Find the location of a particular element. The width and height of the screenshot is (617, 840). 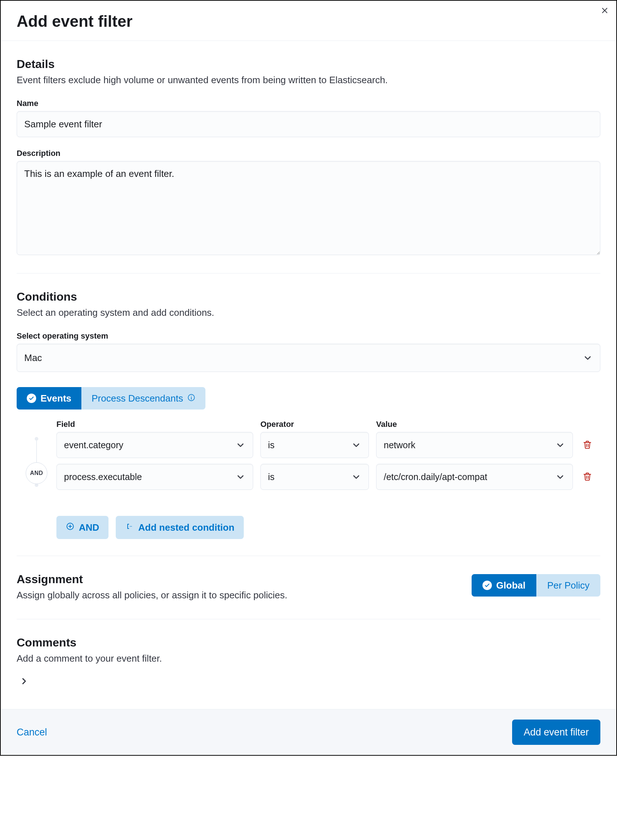

details-heading: Details is located at coordinates (308, 64).